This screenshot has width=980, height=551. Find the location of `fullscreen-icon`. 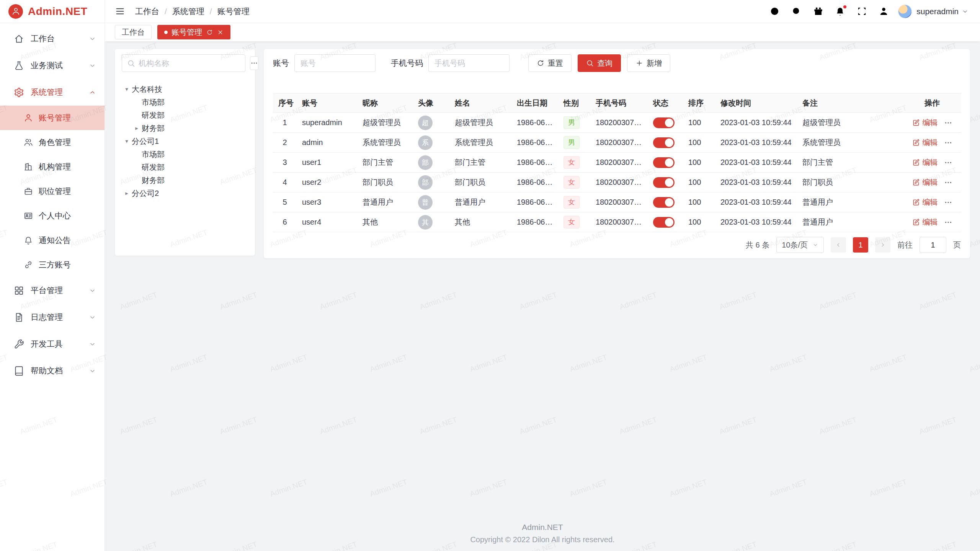

fullscreen-icon is located at coordinates (862, 11).